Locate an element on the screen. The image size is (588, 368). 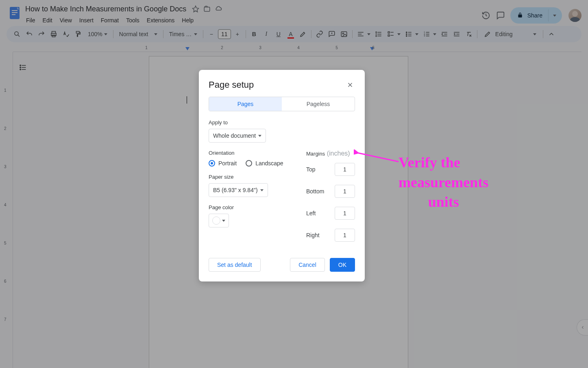
margin-left-input is located at coordinates (345, 213).